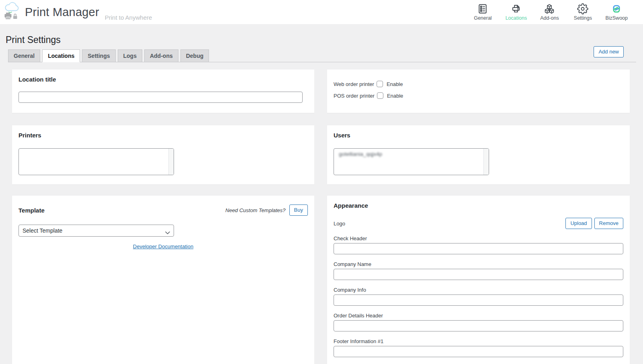 This screenshot has width=643, height=364. What do you see at coordinates (478, 206) in the screenshot?
I see `appearance-heading: Appearance` at bounding box center [478, 206].